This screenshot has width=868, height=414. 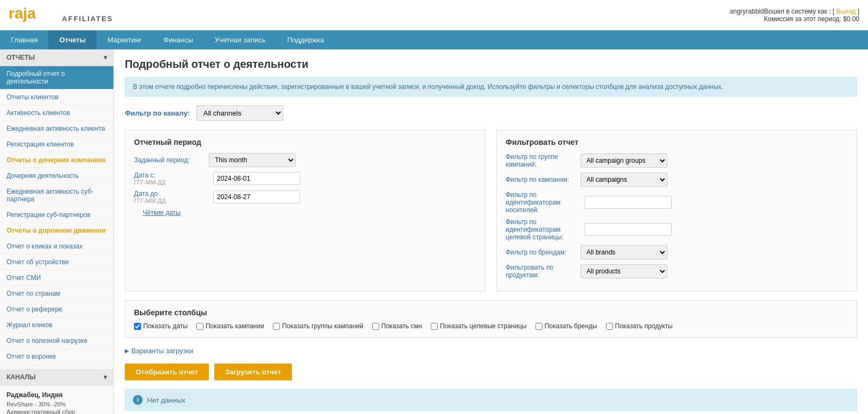 What do you see at coordinates (56, 129) in the screenshot?
I see `sidebar-item-daily-client-activity: Ежедневная активность клиента` at bounding box center [56, 129].